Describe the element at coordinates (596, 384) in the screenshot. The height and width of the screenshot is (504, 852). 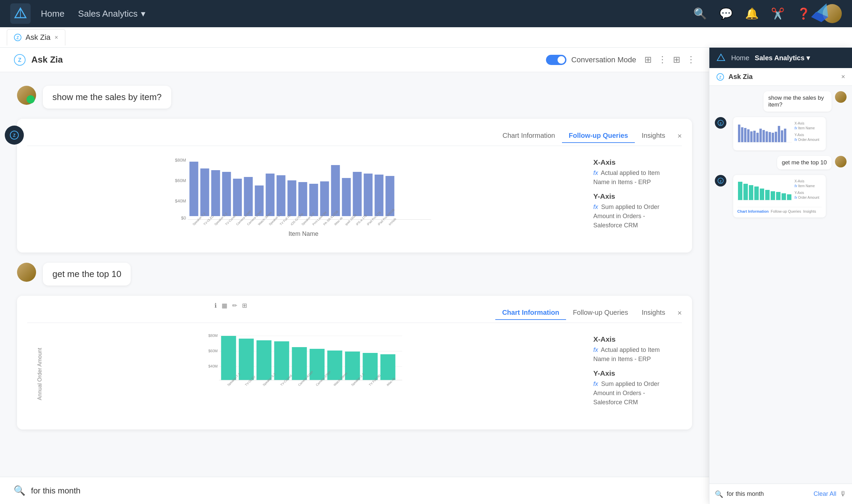
I see `fx-tag-y-2: fx` at that location.